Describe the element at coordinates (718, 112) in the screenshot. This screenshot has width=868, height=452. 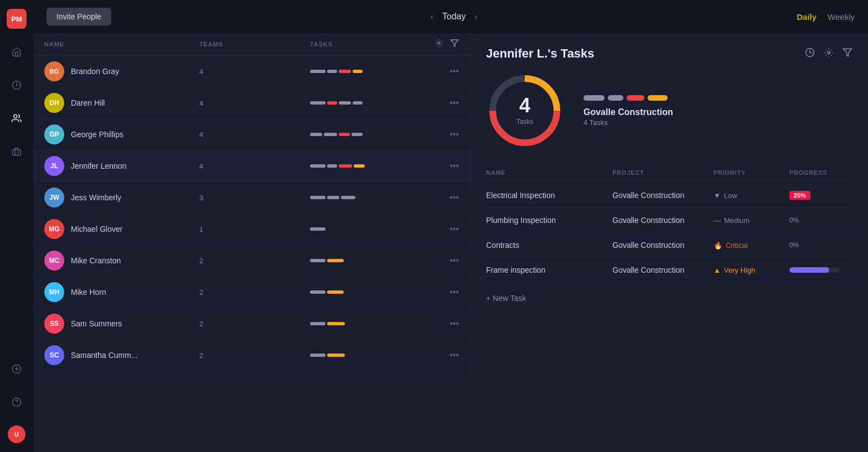
I see `summary-project-name: Govalle Construction` at that location.